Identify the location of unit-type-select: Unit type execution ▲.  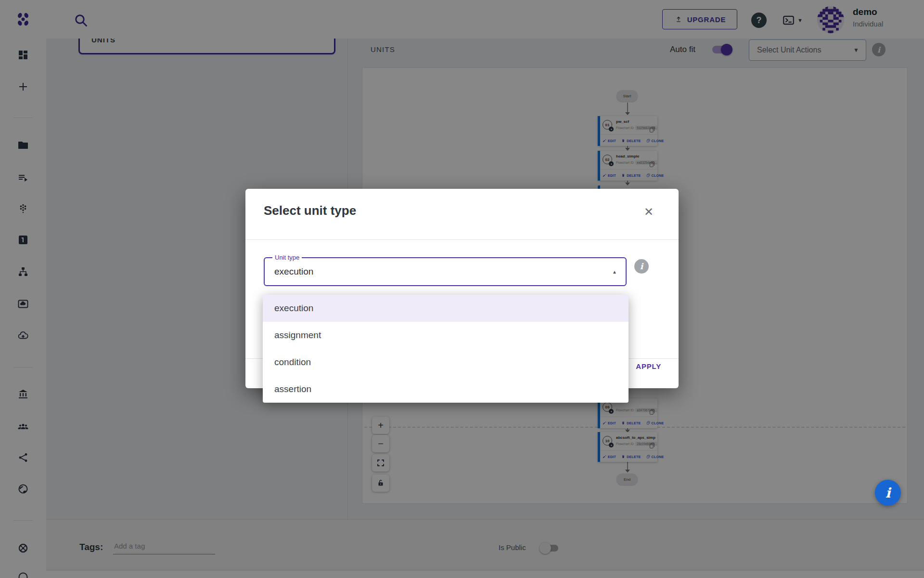
(445, 272).